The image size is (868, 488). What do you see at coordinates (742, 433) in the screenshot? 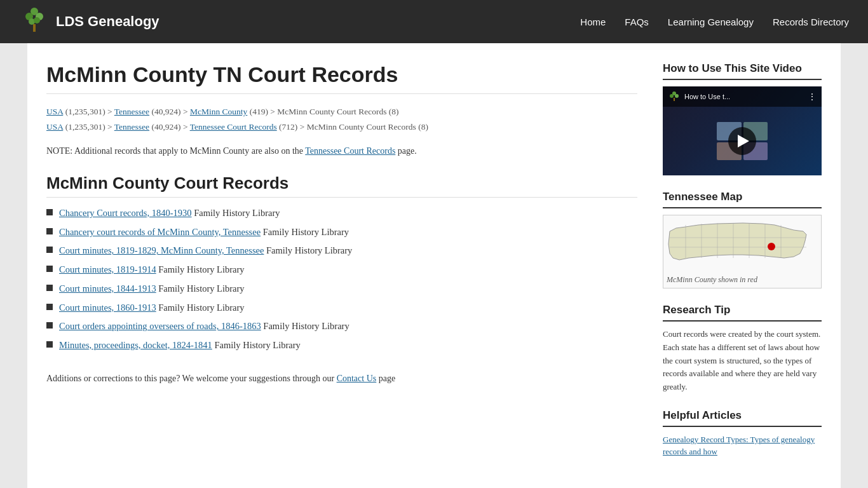
I see `helpful-articles-section: Helpful Articles Genealogy Record Types:…` at bounding box center [742, 433].